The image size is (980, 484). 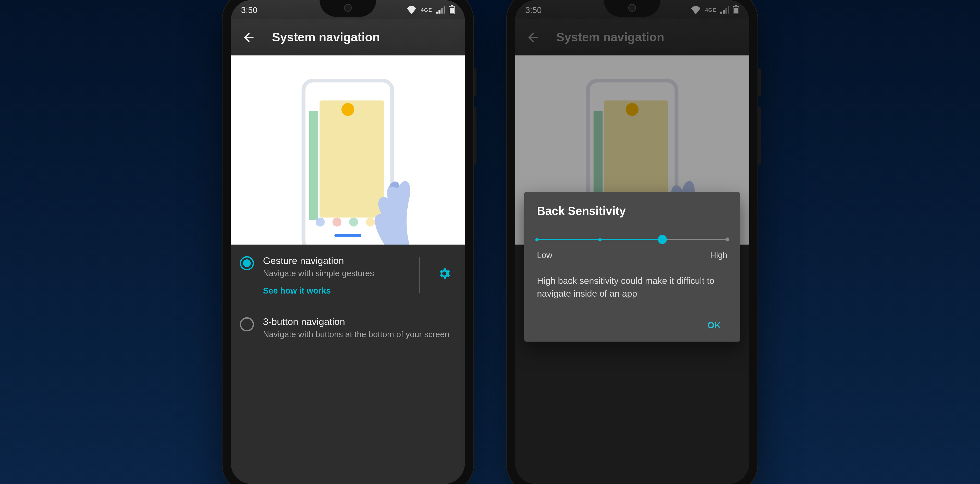 What do you see at coordinates (326, 37) in the screenshot?
I see `page-title: System navigation` at bounding box center [326, 37].